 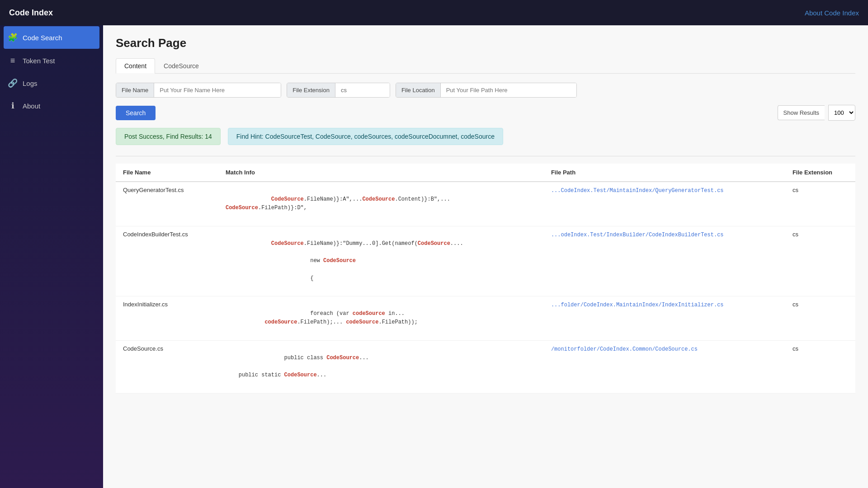 I want to click on status-success-badge: Post Success, Find Results: 14, so click(x=168, y=136).